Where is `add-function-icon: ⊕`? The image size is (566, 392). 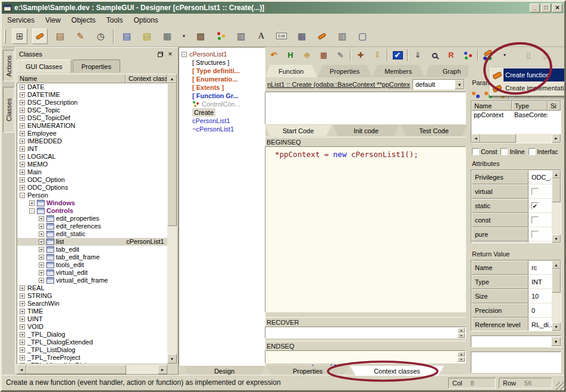
add-function-icon: ⊕ is located at coordinates (307, 55).